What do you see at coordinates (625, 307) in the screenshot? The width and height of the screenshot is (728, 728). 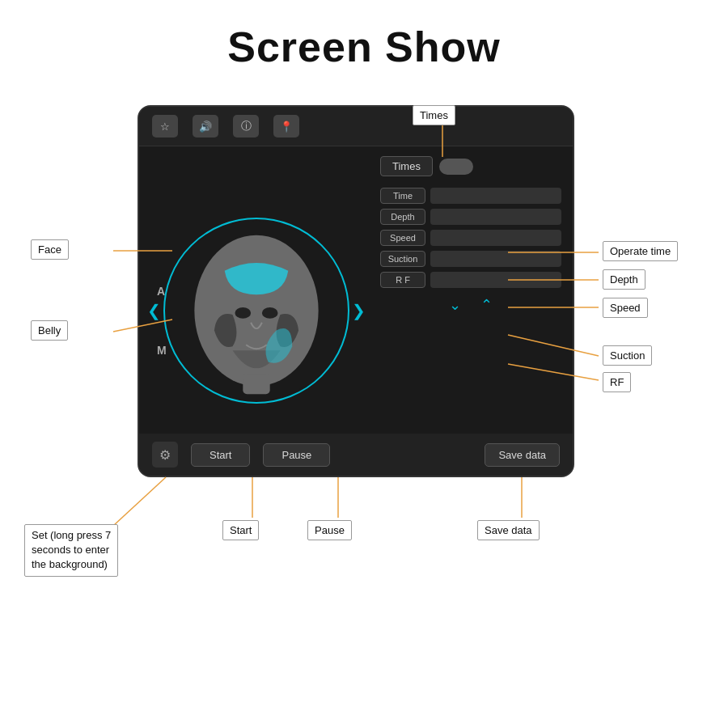 I see `speed-label-ann: Speed` at bounding box center [625, 307].